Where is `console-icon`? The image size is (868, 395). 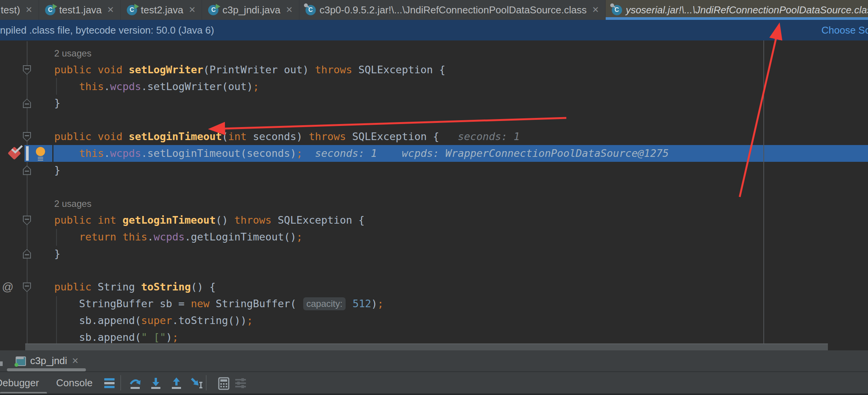 console-icon is located at coordinates (21, 361).